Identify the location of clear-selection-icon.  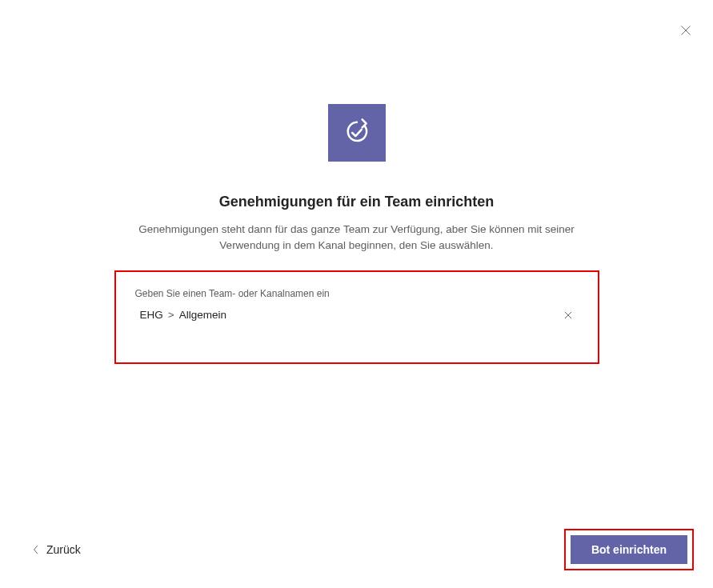
(568, 315).